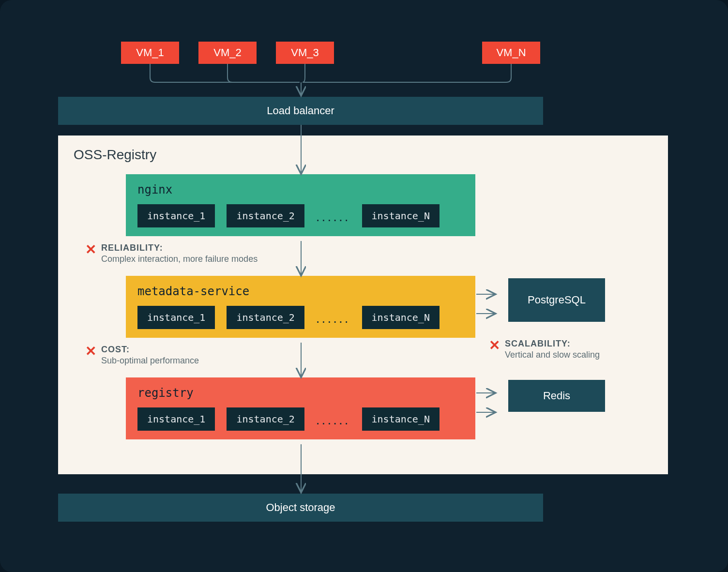 This screenshot has width=728, height=572. I want to click on redis-box: Redis, so click(557, 396).